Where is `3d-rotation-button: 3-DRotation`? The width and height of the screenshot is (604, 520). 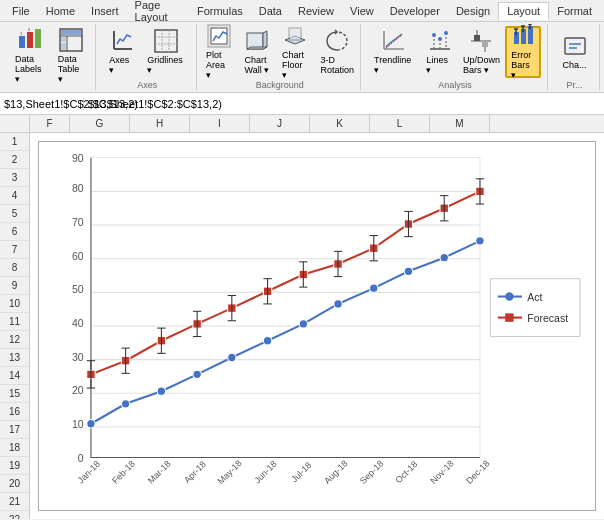 3d-rotation-button: 3-DRotation is located at coordinates (337, 52).